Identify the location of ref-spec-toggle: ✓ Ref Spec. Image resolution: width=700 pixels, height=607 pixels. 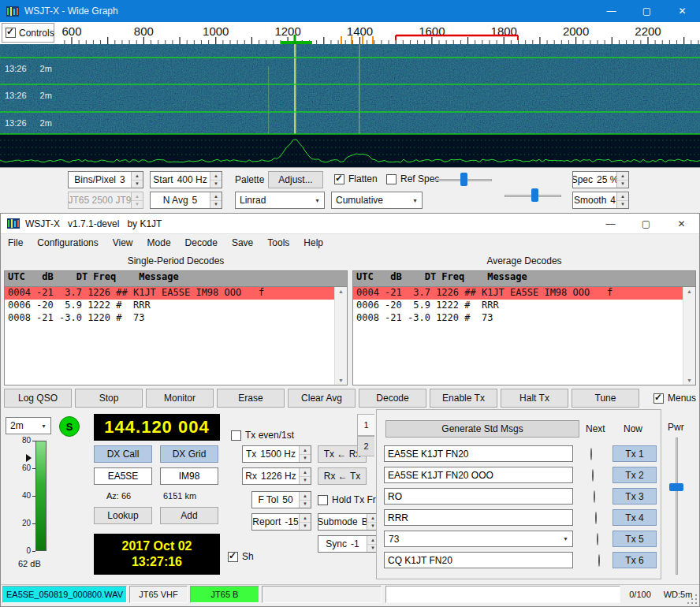
(413, 179).